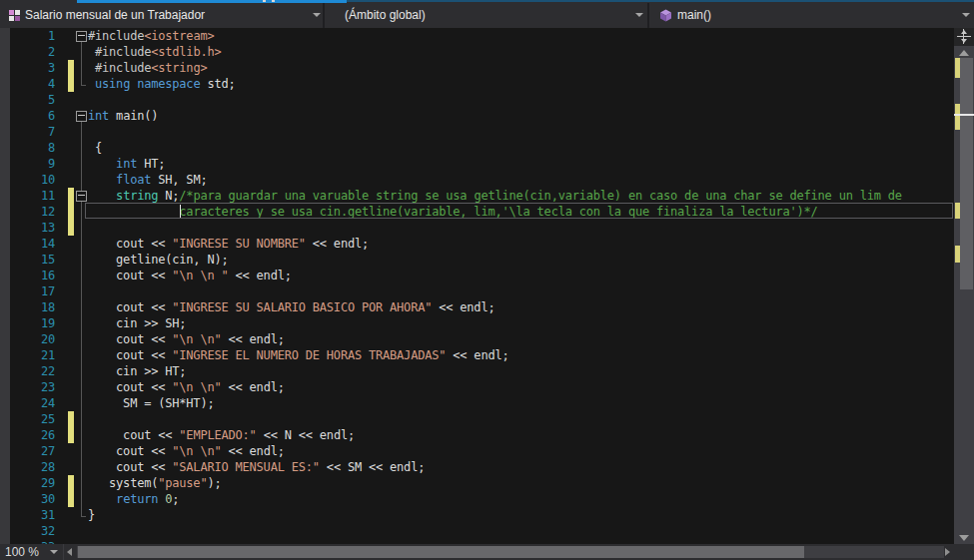  What do you see at coordinates (70, 552) in the screenshot?
I see `scroll-left-button` at bounding box center [70, 552].